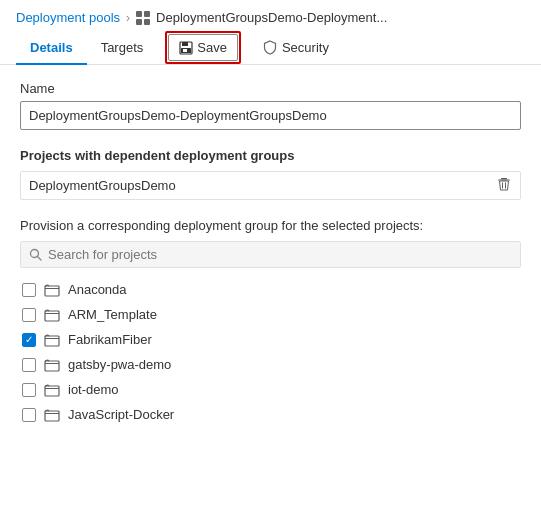 The width and height of the screenshot is (541, 525). What do you see at coordinates (270, 156) in the screenshot?
I see `dependent-groups-title: Projects with dependent deployment group…` at bounding box center [270, 156].